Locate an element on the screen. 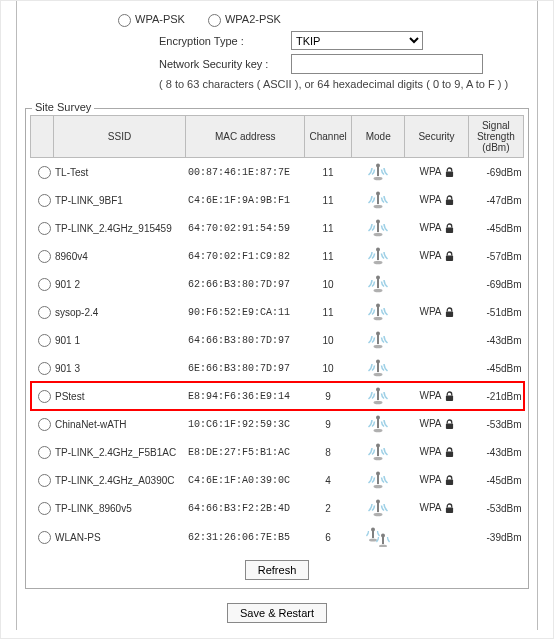  wpa-psk-radio is located at coordinates (124, 20).